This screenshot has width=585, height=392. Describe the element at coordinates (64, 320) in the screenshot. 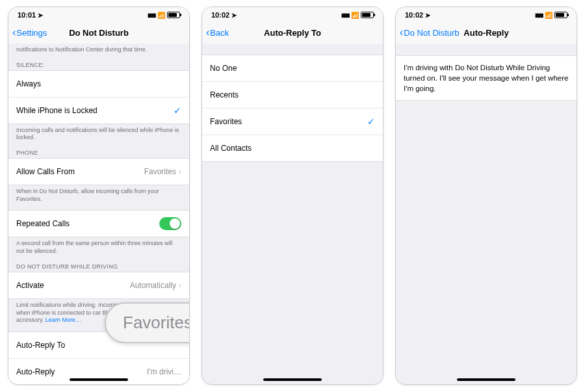

I see `learn-more-link: Learn More…` at that location.